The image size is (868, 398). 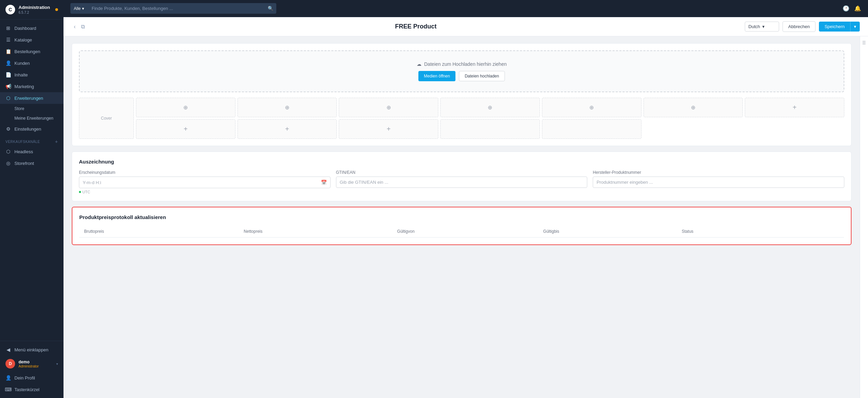 I want to click on image-add-cell-4: +, so click(x=389, y=129).